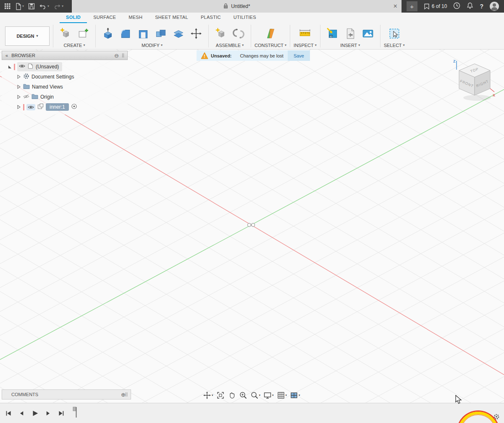 Image resolution: width=504 pixels, height=423 pixels. Describe the element at coordinates (333, 34) in the screenshot. I see `insert-derive-button: 3D` at that location.